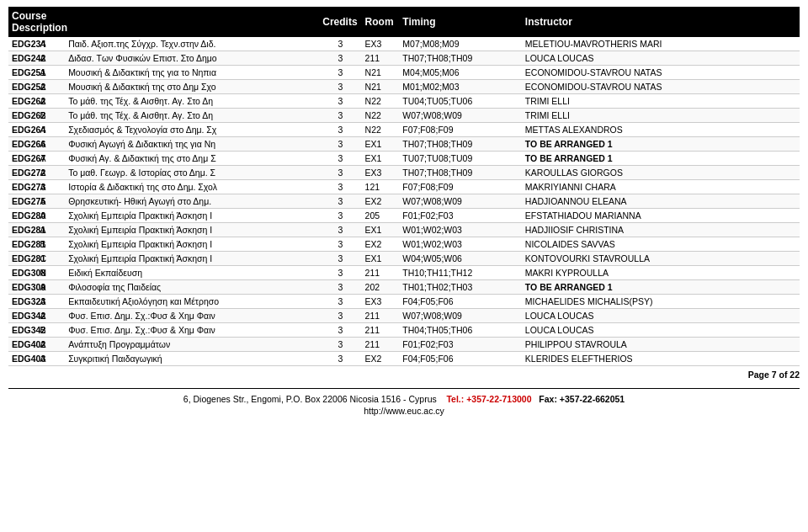 The width and height of the screenshot is (808, 532). I want to click on cell-desc: Μουσική & Διδακτική της στο Δημ Σχο, so click(192, 88).